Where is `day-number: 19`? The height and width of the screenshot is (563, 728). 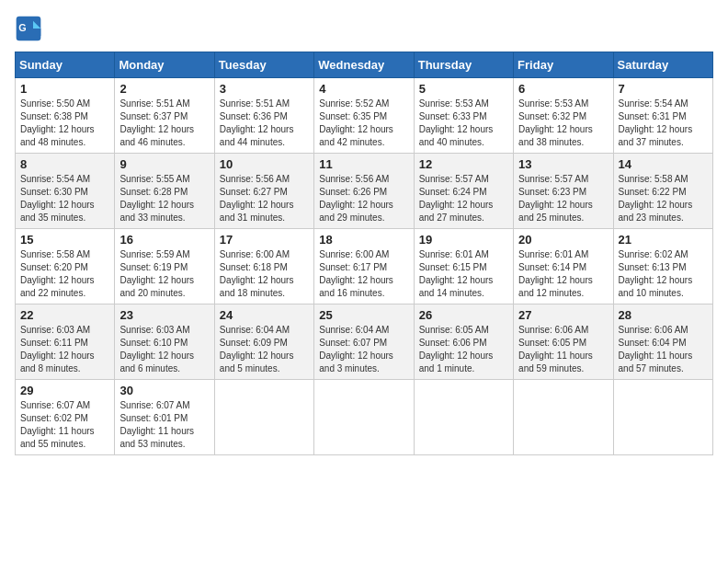
day-number: 19 is located at coordinates (463, 239).